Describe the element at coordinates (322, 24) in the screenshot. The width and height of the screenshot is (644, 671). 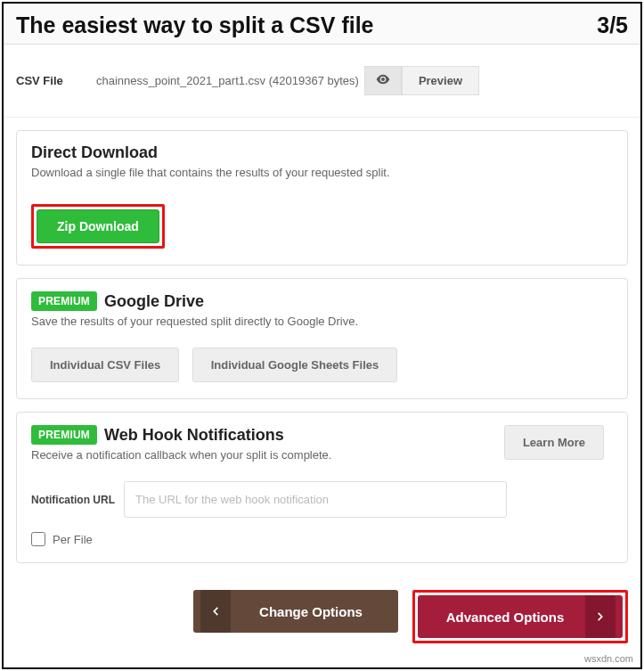
I see `header: The easiest way to split a CSV file 3/5` at that location.